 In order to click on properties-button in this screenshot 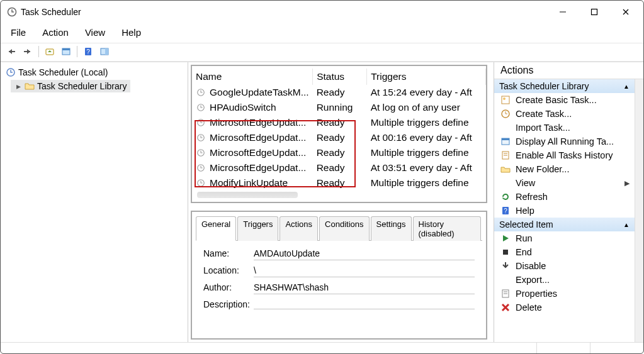, I will do `click(66, 52)`.